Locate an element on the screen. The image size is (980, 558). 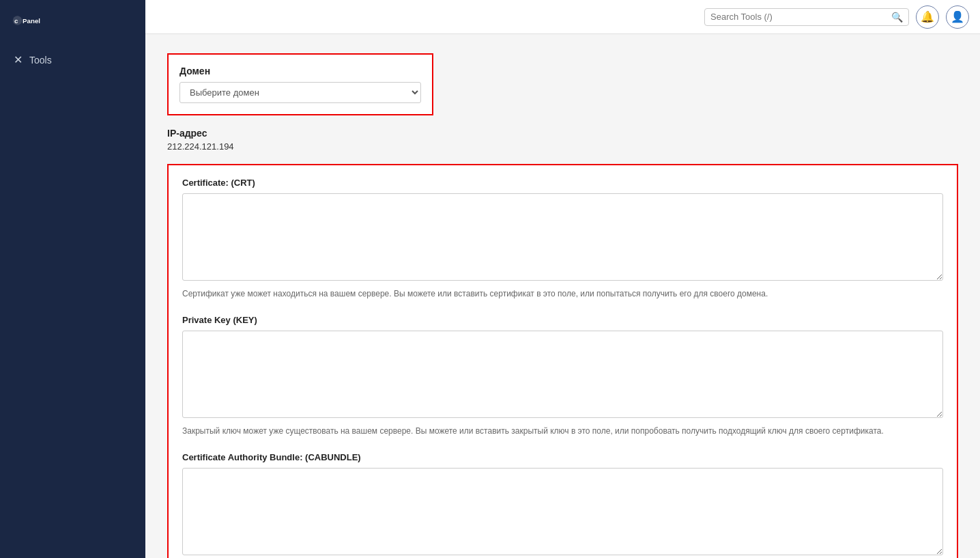
domain-select: Выберите домен is located at coordinates (300, 93).